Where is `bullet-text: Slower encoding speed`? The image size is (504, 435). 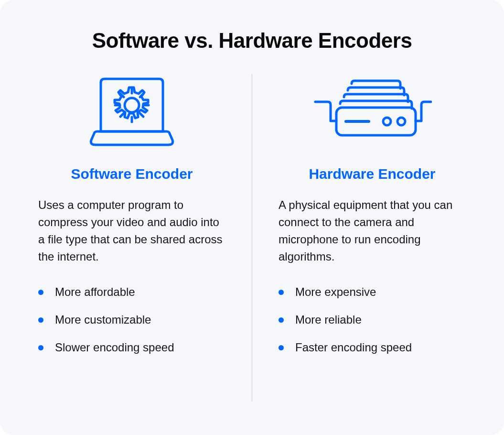 bullet-text: Slower encoding speed is located at coordinates (115, 348).